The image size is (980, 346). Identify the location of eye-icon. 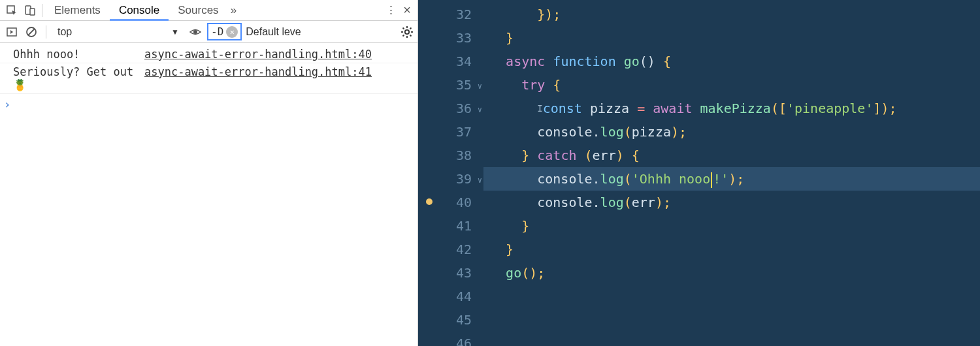
(195, 32).